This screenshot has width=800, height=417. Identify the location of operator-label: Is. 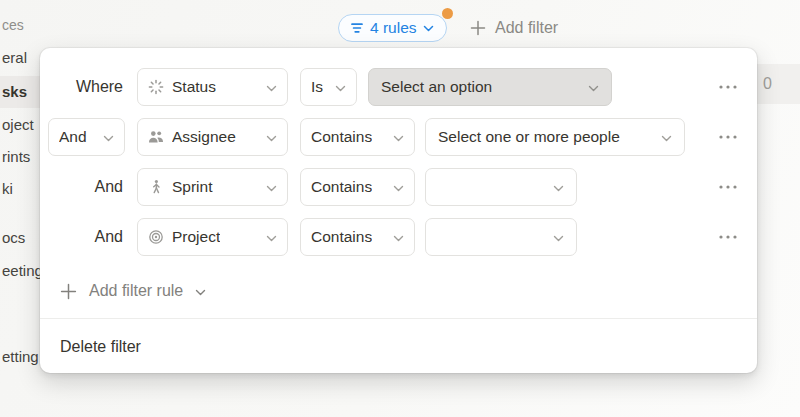
(317, 87).